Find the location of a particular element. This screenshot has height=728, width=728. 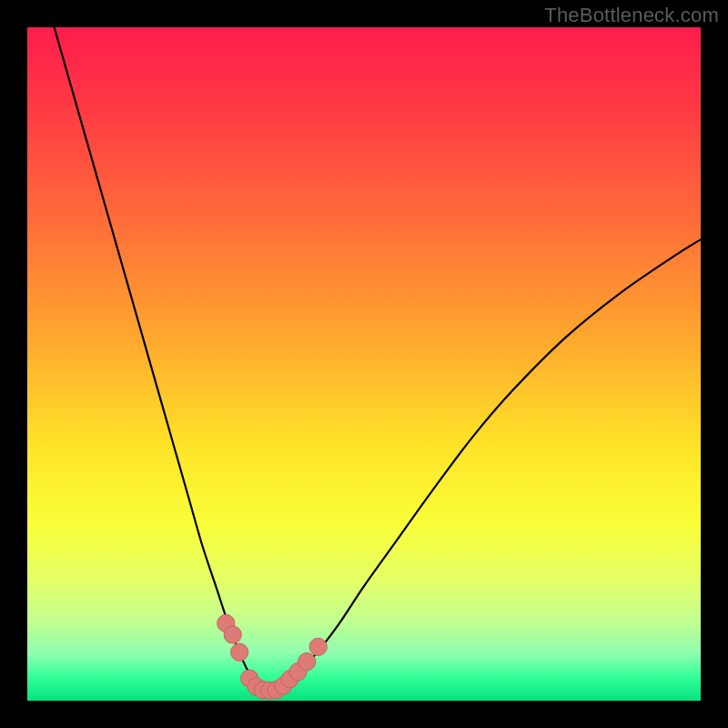

watermark-label: TheBottleneck.com is located at coordinates (632, 15).